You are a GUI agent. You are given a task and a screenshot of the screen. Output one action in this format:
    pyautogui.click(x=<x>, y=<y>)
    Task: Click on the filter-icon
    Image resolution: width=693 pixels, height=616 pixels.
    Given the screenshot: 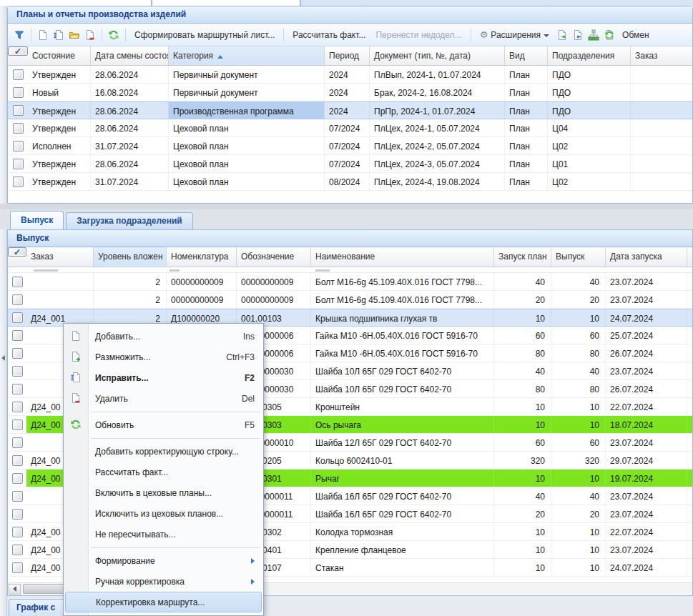 What is the action you would take?
    pyautogui.click(x=19, y=35)
    